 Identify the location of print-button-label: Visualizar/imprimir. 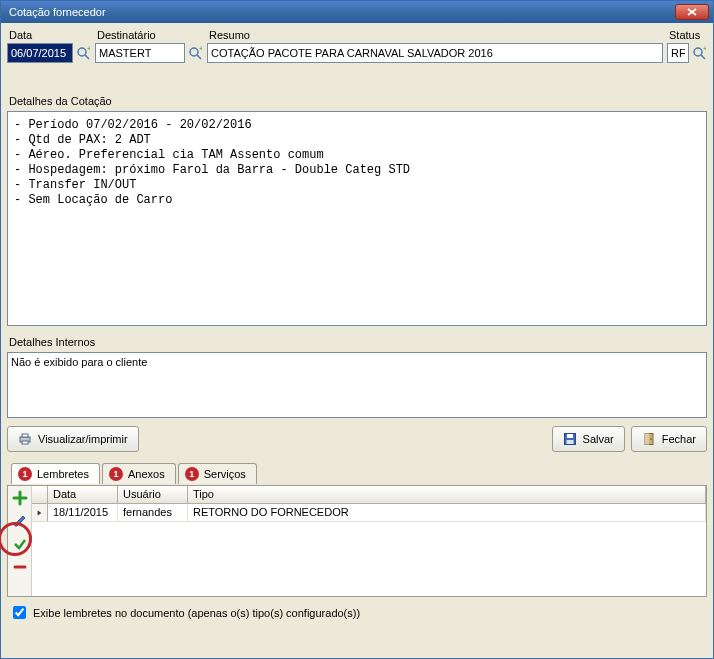
(83, 439).